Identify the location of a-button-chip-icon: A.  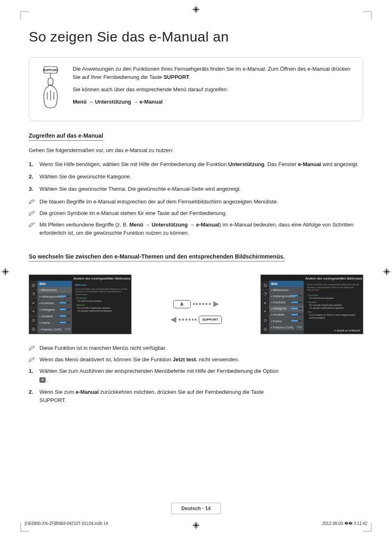
(43, 380).